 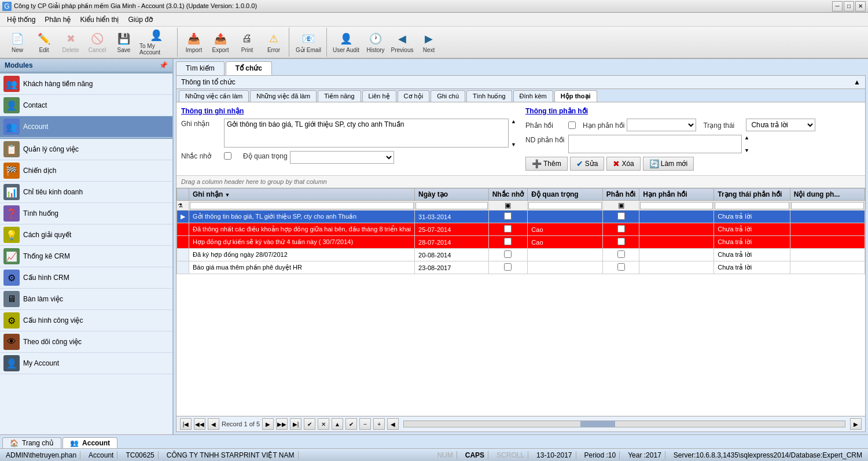 I want to click on sub-tab-ghi-chu: Ghi chú, so click(x=448, y=96).